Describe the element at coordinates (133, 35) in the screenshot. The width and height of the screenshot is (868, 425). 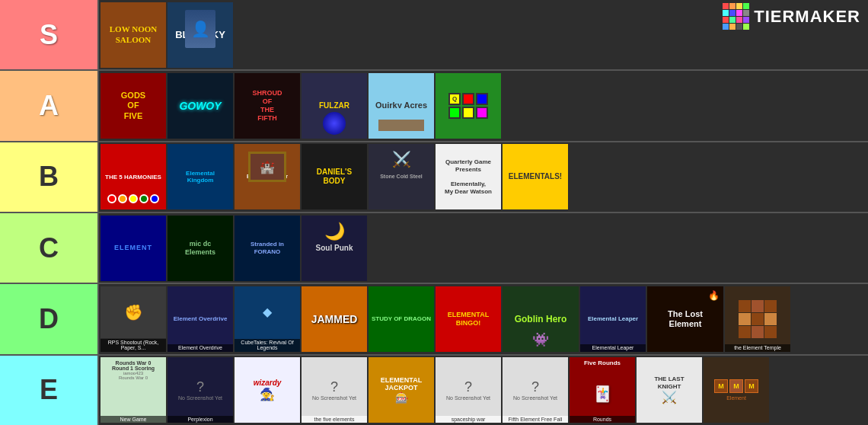
I see `game-card-low-noon: LOW NOONSALOON` at that location.